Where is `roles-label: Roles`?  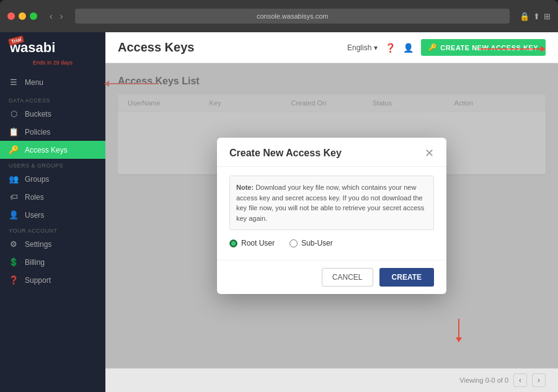
roles-label: Roles is located at coordinates (35, 197).